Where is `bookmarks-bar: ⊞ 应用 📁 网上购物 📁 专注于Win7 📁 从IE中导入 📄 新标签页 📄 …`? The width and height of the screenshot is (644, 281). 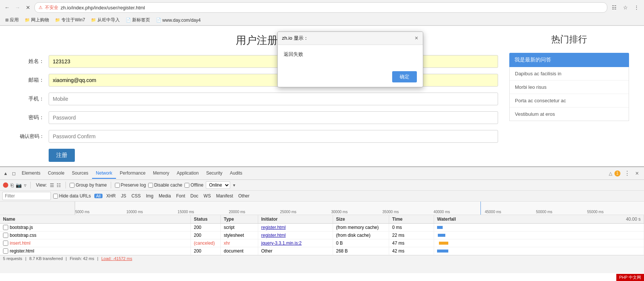 bookmarks-bar: ⊞ 应用 📁 网上购物 📁 专注于Win7 📁 从IE中导入 📄 新标签页 📄 … is located at coordinates (322, 20).